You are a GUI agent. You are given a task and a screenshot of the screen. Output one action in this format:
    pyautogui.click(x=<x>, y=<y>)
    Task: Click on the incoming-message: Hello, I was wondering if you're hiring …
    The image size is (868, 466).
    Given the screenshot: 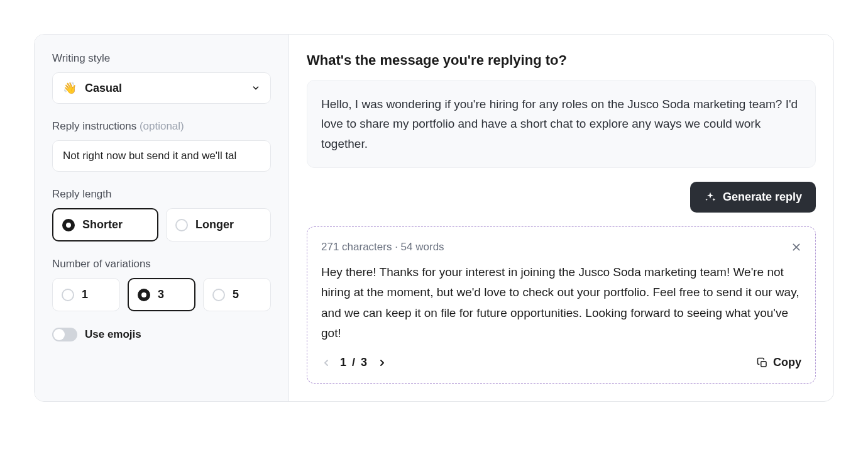 What is the action you would take?
    pyautogui.click(x=561, y=124)
    